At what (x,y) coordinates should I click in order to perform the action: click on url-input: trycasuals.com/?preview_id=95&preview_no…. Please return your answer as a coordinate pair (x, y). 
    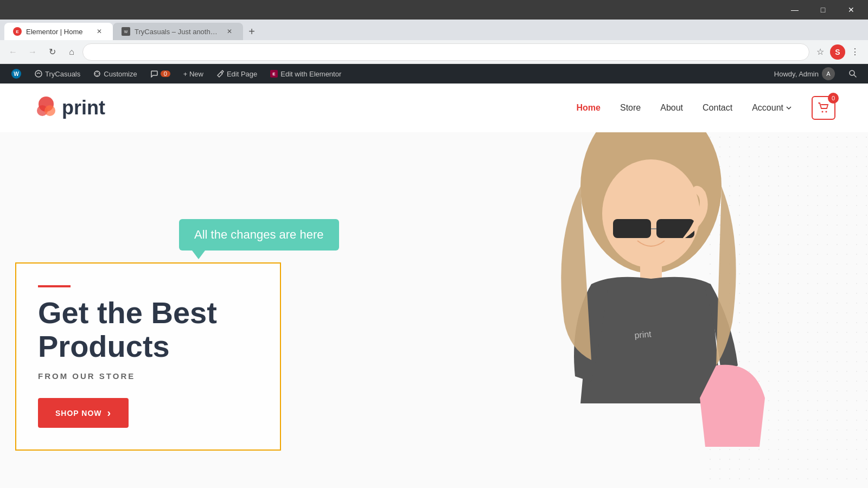
    Looking at the image, I should click on (446, 52).